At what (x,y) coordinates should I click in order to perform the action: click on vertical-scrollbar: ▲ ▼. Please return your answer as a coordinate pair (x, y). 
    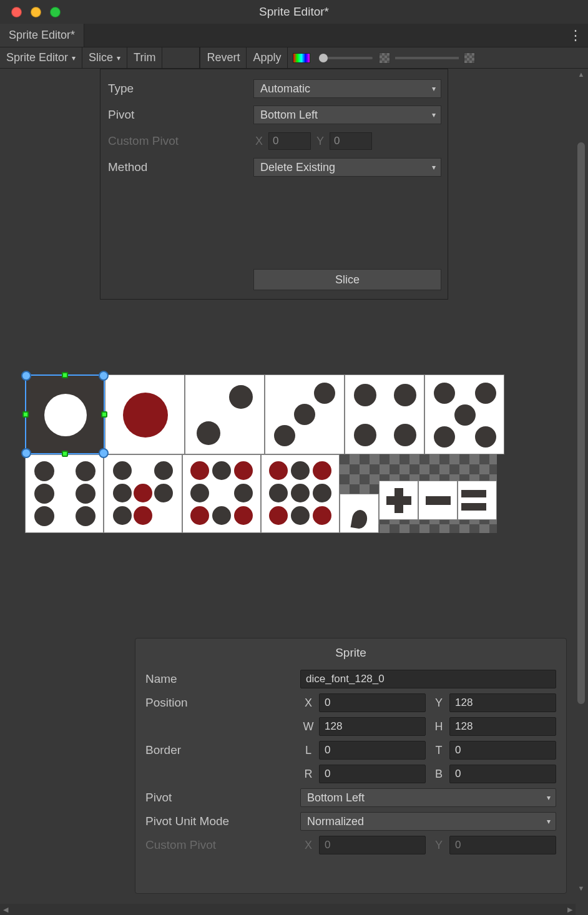
    Looking at the image, I should click on (581, 481).